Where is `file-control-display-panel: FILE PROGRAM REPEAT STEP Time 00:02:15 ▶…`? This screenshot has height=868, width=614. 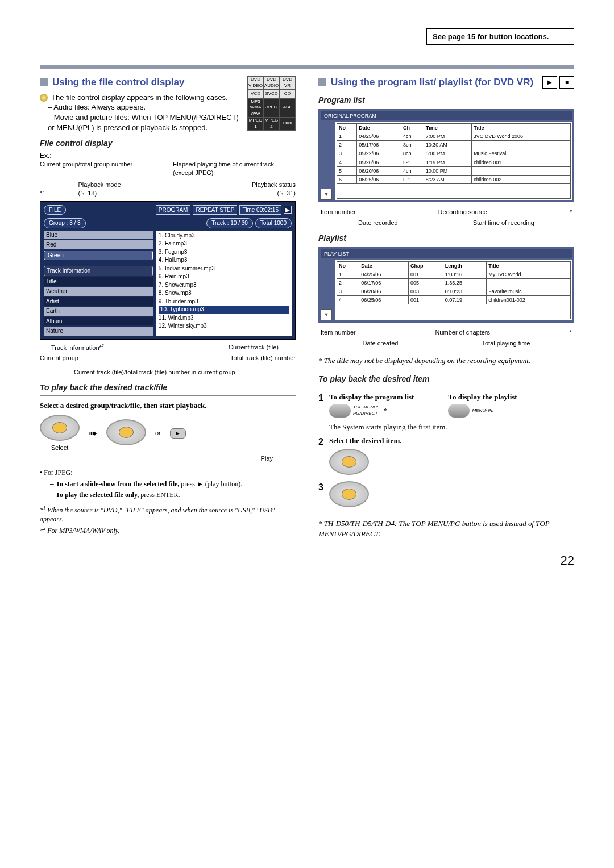 file-control-display-panel: FILE PROGRAM REPEAT STEP Time 00:02:15 ▶… is located at coordinates (168, 270).